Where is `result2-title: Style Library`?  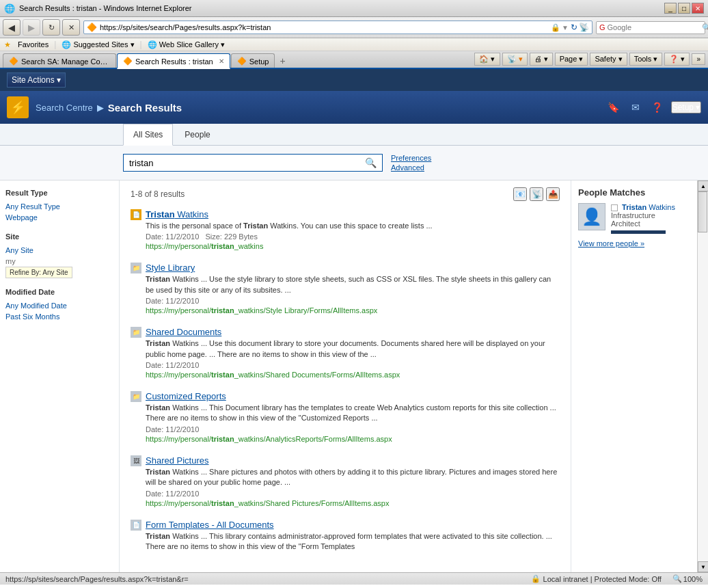
result2-title: Style Library is located at coordinates (170, 268).